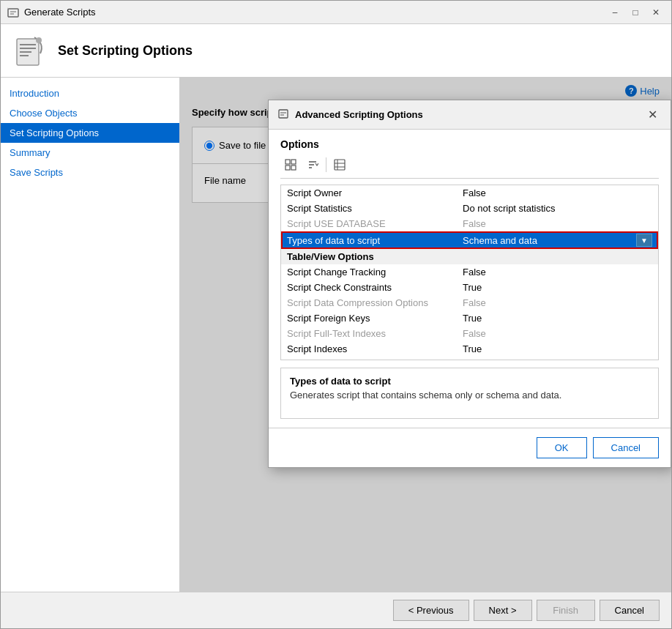 The width and height of the screenshot is (672, 629). Describe the element at coordinates (291, 165) in the screenshot. I see `grid-view-button` at that location.